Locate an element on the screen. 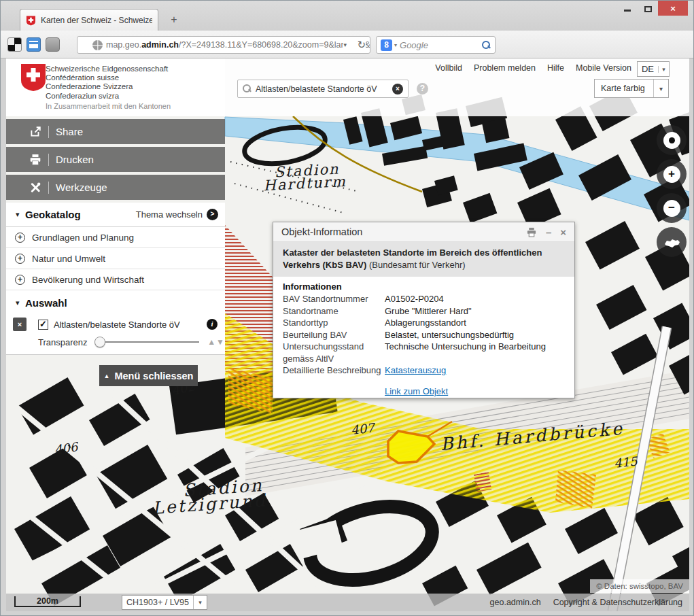 The height and width of the screenshot is (616, 694). map-attribution: © Daten: swisstopo, BAV is located at coordinates (640, 586).